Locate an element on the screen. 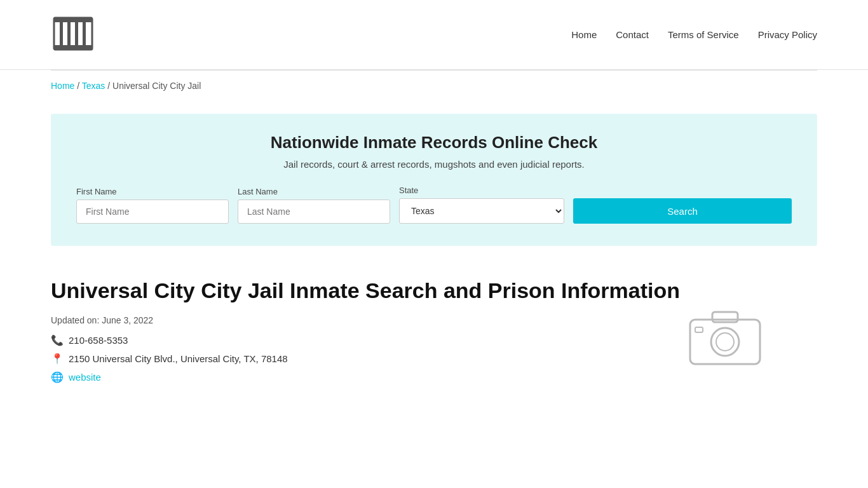 Image resolution: width=868 pixels, height=488 pixels. last-name-label: Last Name is located at coordinates (314, 192).